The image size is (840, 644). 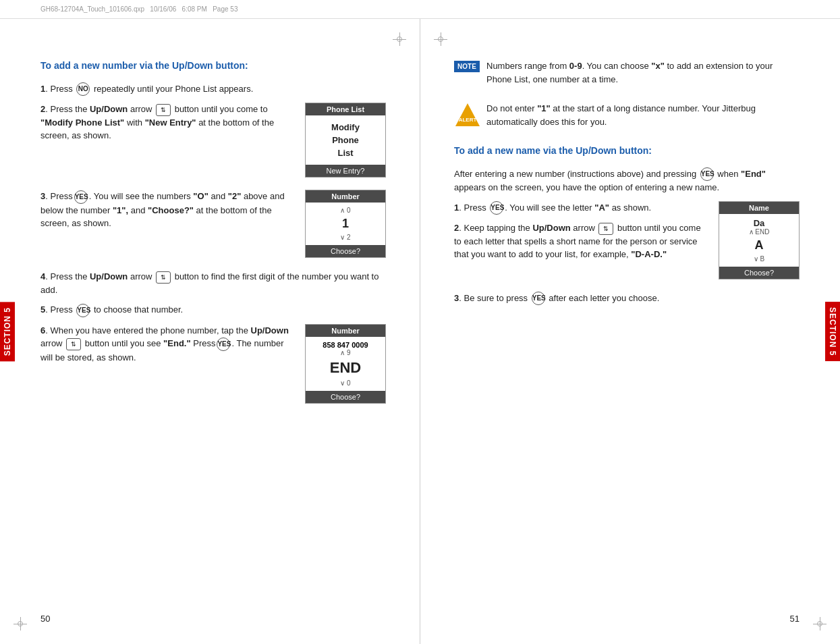 What do you see at coordinates (345, 153) in the screenshot?
I see `screen1-item-list: List` at bounding box center [345, 153].